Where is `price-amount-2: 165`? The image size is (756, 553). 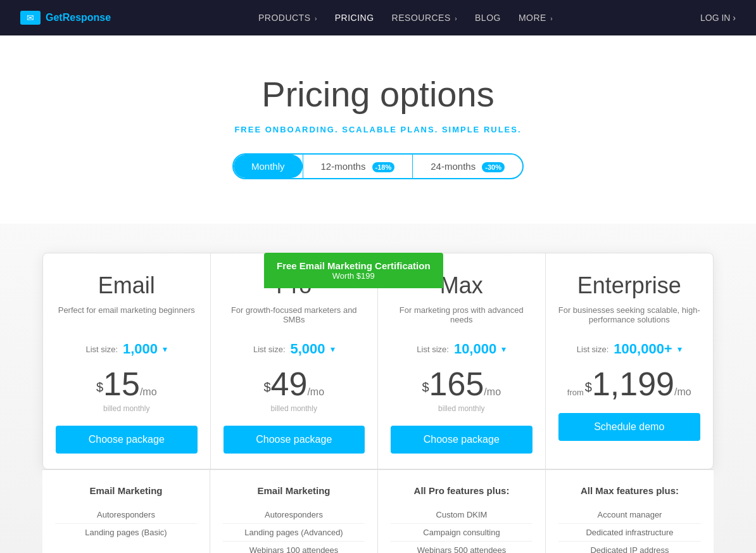 price-amount-2: 165 is located at coordinates (457, 384).